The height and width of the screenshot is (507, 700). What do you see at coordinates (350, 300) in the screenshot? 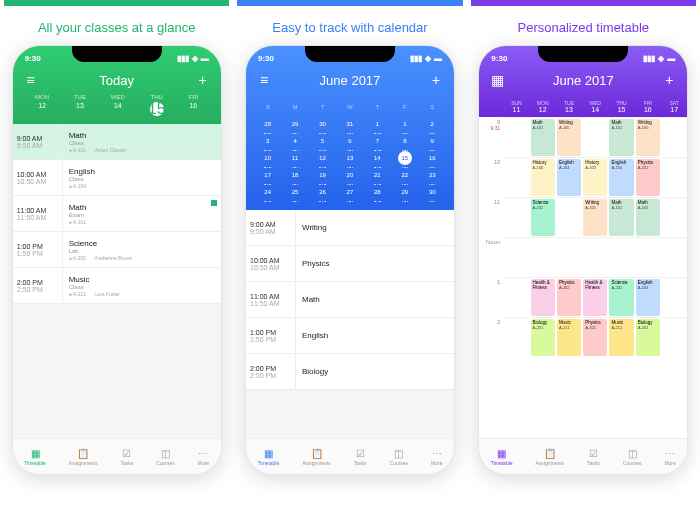
I see `class-row: 11:00 AM11:50 AMMath` at bounding box center [350, 300].